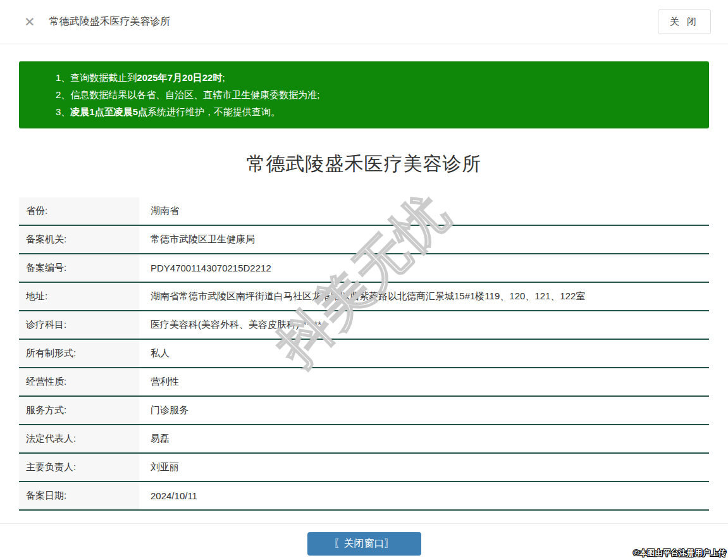 This screenshot has height=560, width=728. What do you see at coordinates (364, 325) in the screenshot?
I see `table-row-medical-subjects: 诊疗科目: 医疗美容科(美容外科、美容皮肤科)******` at bounding box center [364, 325].